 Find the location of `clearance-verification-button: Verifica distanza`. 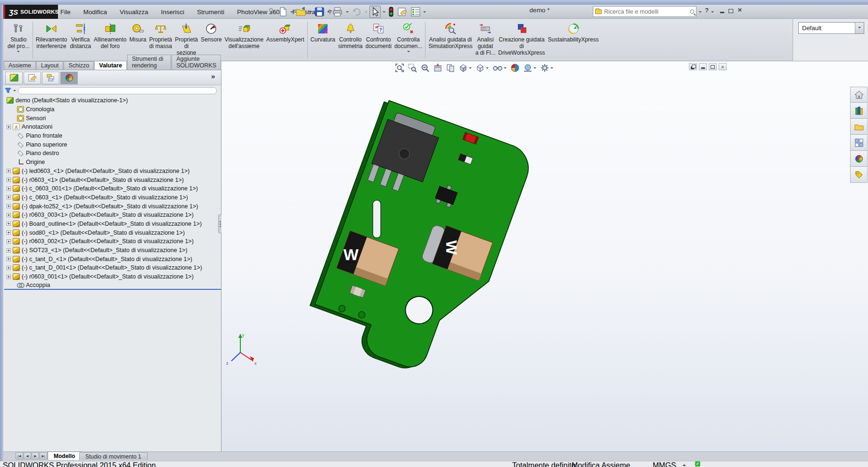

clearance-verification-button: Verifica distanza is located at coordinates (80, 35).